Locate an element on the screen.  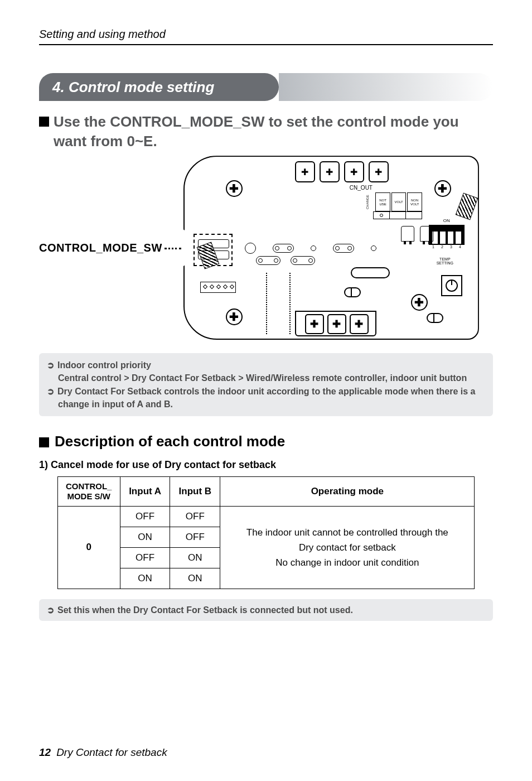
section-header: Setting and using method is located at coordinates (103, 34).